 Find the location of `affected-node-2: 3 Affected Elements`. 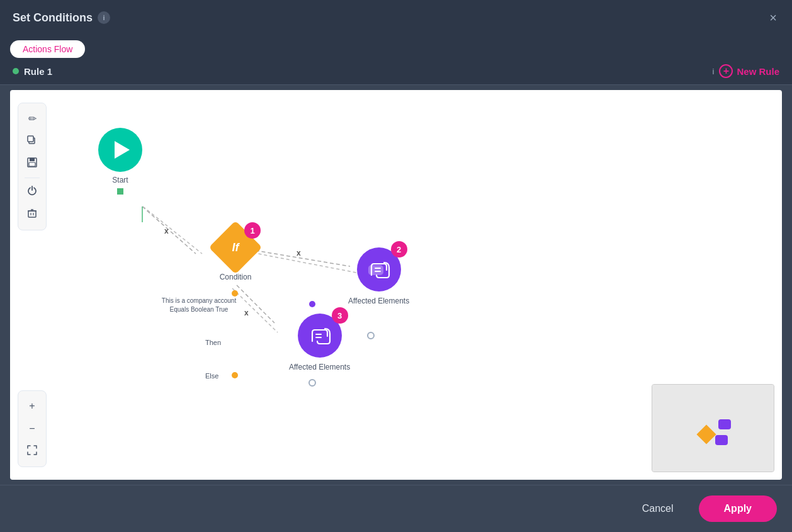

affected-node-2: 3 Affected Elements is located at coordinates (320, 342).